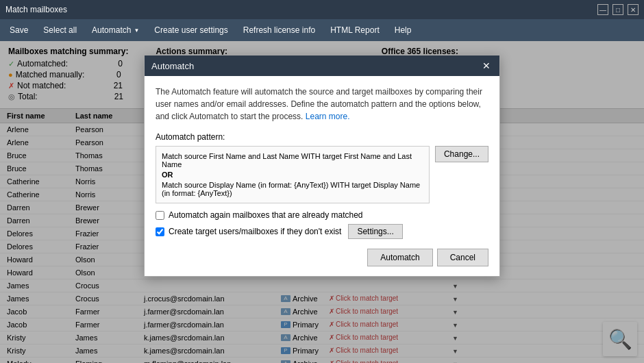 Image resolution: width=644 pixels, height=363 pixels. I want to click on modal-description: The Automatch feature will automatch the…, so click(322, 104).